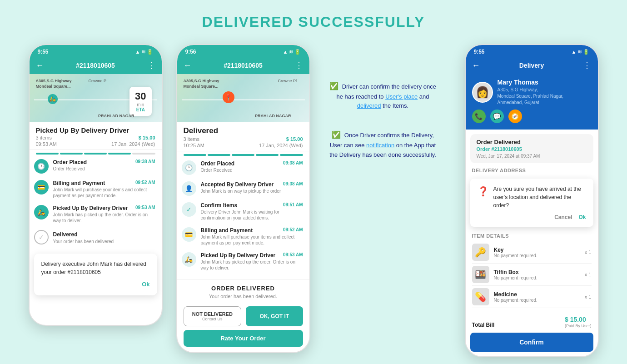 This screenshot has height=364, width=627. Describe the element at coordinates (147, 138) in the screenshot. I see `order-price-1: $ 15.00` at that location.